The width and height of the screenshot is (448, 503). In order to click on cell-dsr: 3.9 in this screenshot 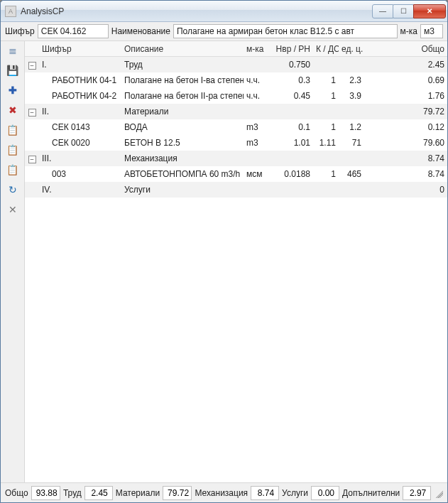, I will do `click(351, 96)`.